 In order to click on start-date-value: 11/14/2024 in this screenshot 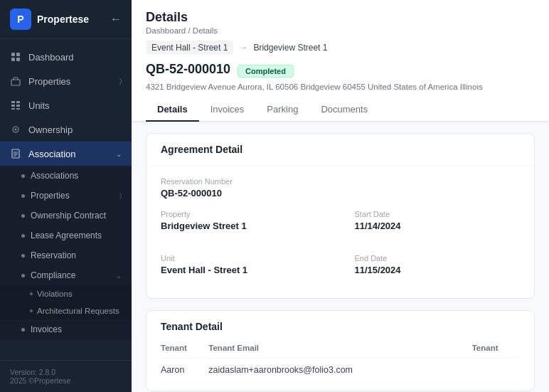, I will do `click(438, 226)`.